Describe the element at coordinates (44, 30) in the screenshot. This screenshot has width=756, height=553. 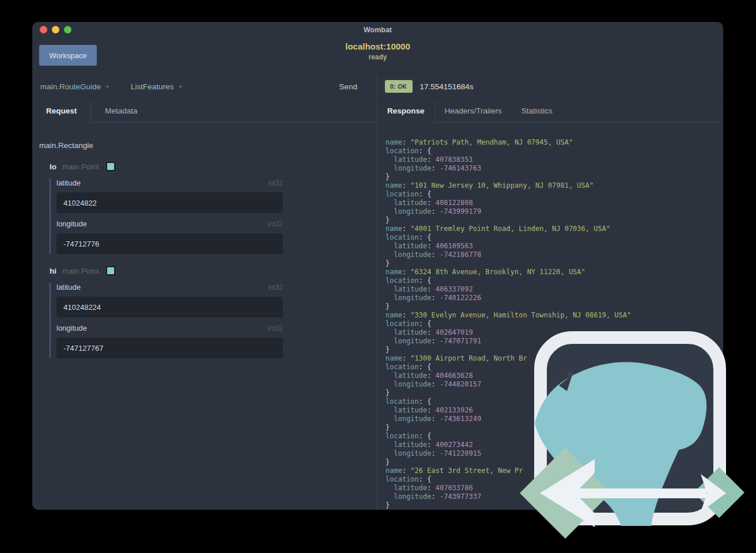
I see `close-window-icon` at that location.